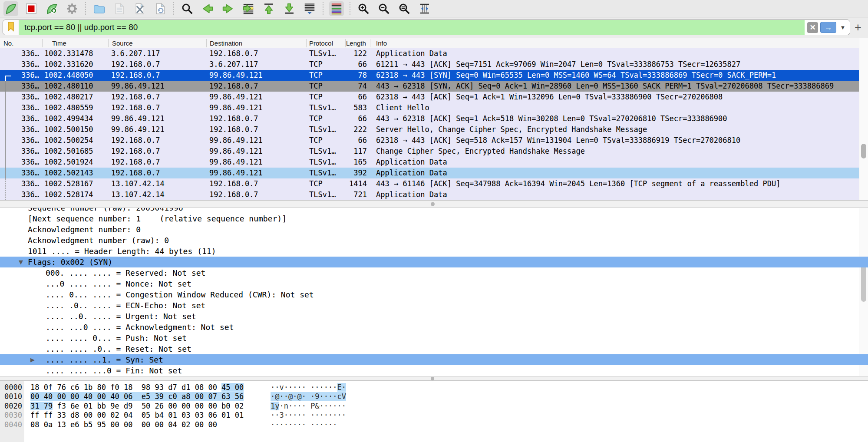 The width and height of the screenshot is (868, 442). Describe the element at coordinates (308, 397) in the screenshot. I see `hex-ascii: ·@··@·@· ·9····cV` at that location.